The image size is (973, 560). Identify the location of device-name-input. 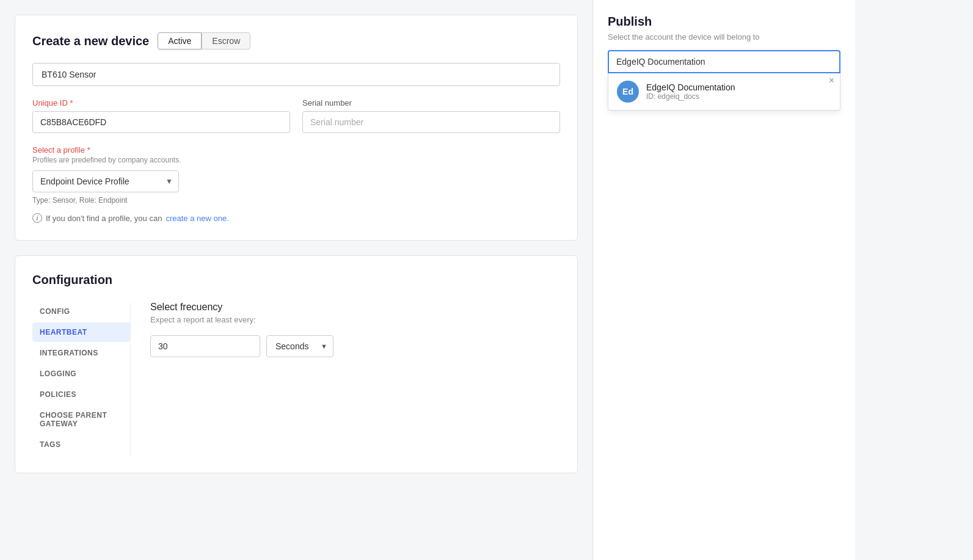
(296, 75).